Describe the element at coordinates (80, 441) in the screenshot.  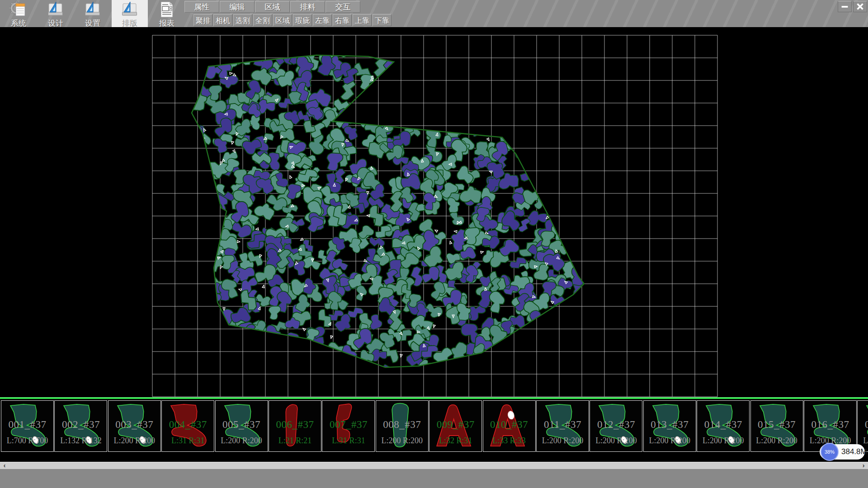
I see `piece-lr-label: L:132 R:132` at that location.